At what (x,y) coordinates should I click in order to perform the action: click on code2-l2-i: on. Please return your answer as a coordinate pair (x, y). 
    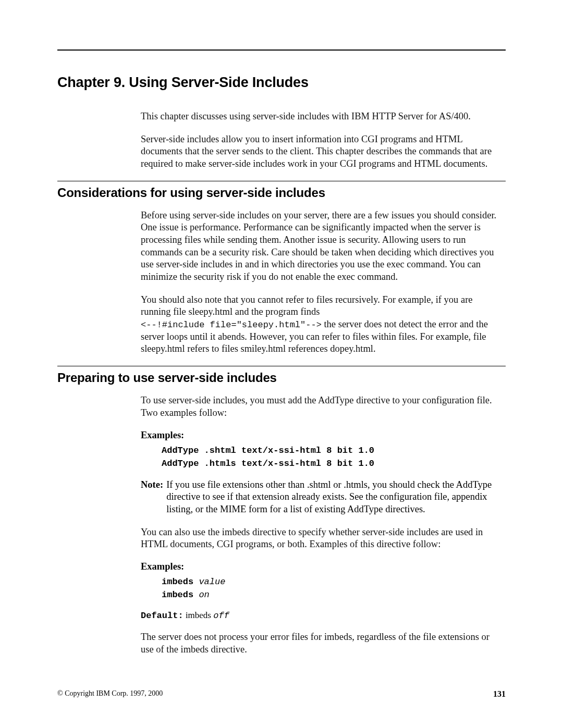
    Looking at the image, I should click on (204, 595).